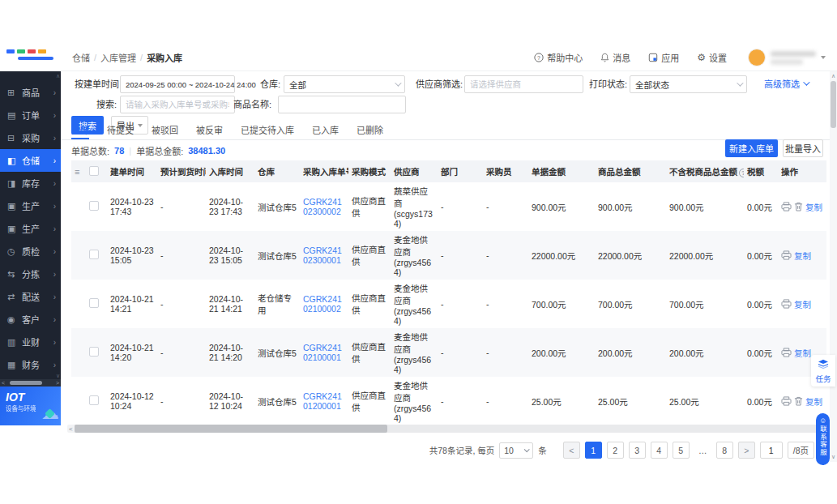 Image resolution: width=837 pixels, height=504 pixels. I want to click on product-name-box, so click(342, 105).